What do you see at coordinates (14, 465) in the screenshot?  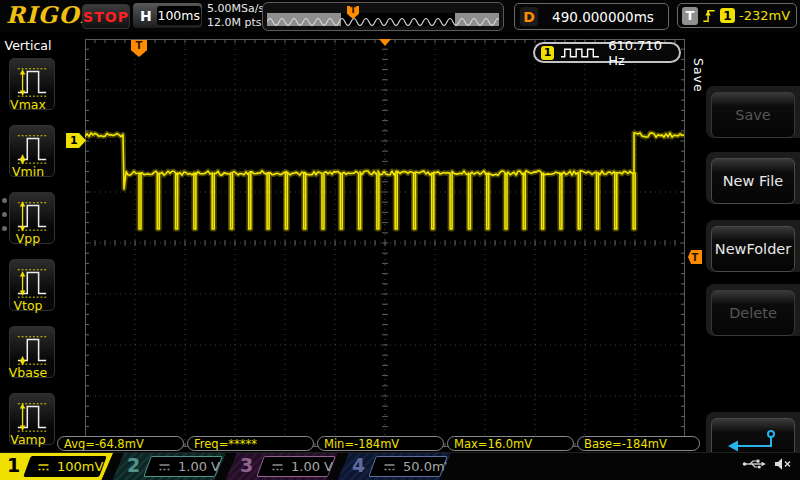 I see `channel-1-number: 1` at bounding box center [14, 465].